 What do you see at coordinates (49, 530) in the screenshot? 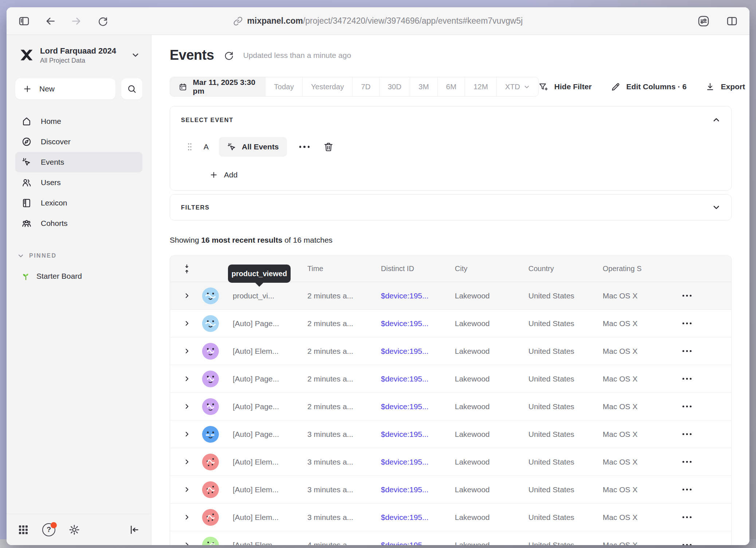
I see `help-icon: ?` at bounding box center [49, 530].